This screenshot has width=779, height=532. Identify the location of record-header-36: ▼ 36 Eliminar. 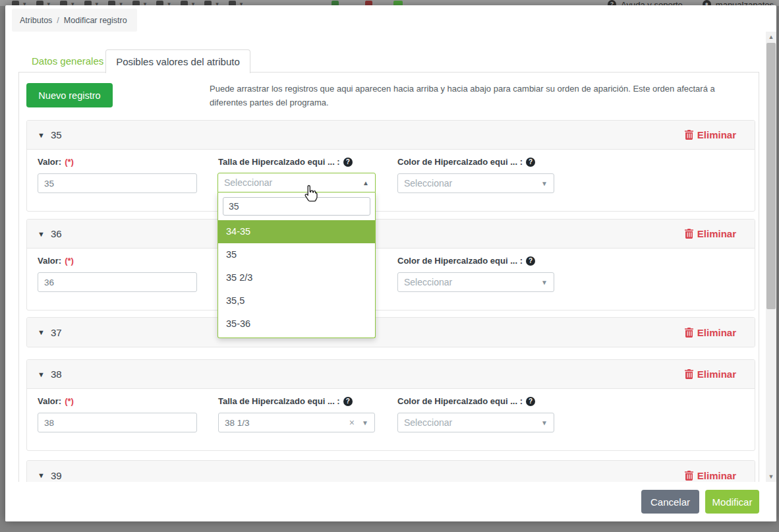
(391, 234).